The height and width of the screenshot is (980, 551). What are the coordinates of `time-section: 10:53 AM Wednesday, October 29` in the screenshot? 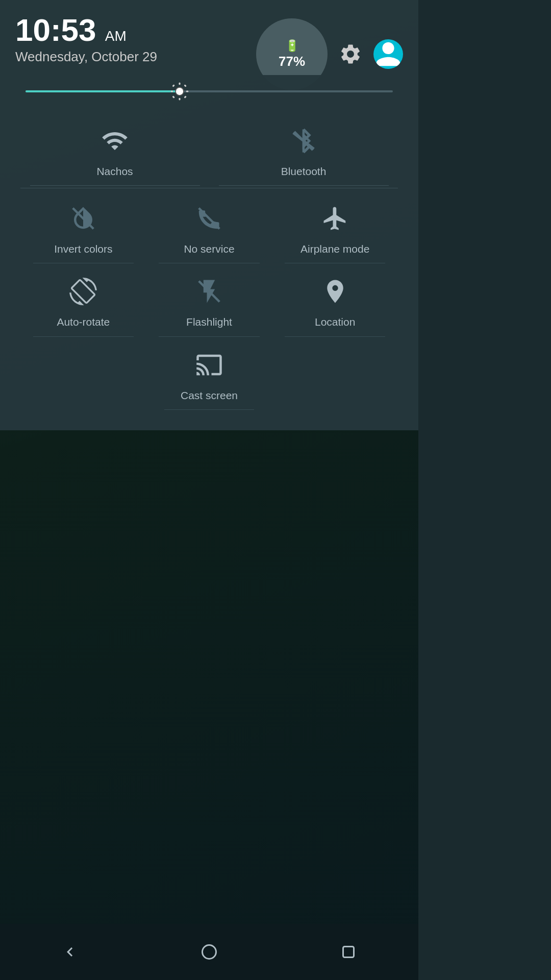 It's located at (86, 37).